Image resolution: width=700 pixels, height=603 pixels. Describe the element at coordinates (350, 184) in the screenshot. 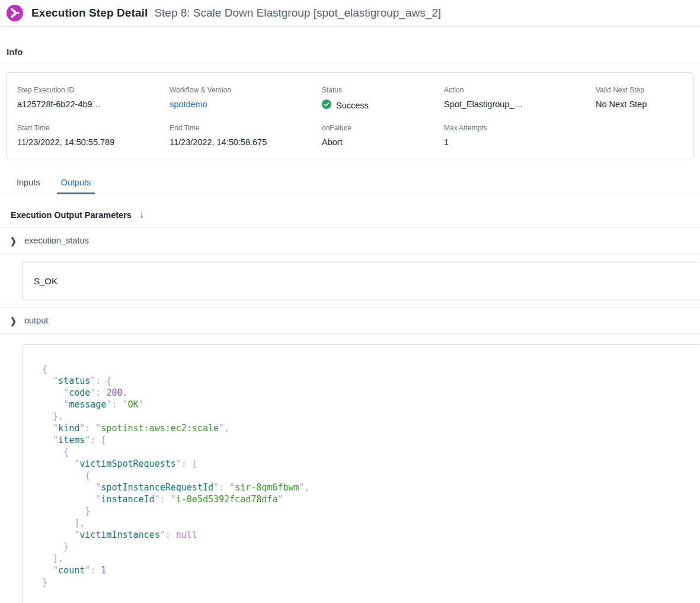

I see `tabs: Inputs Outputs` at that location.